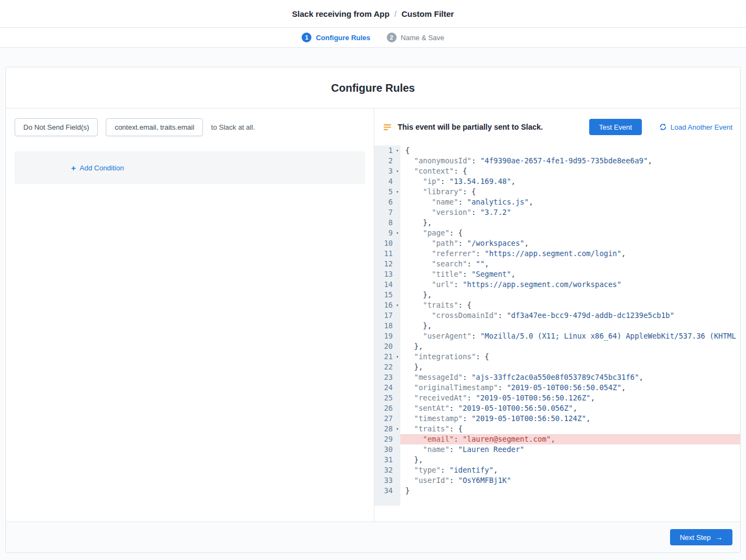  Describe the element at coordinates (570, 151) in the screenshot. I see `code-text: {` at that location.